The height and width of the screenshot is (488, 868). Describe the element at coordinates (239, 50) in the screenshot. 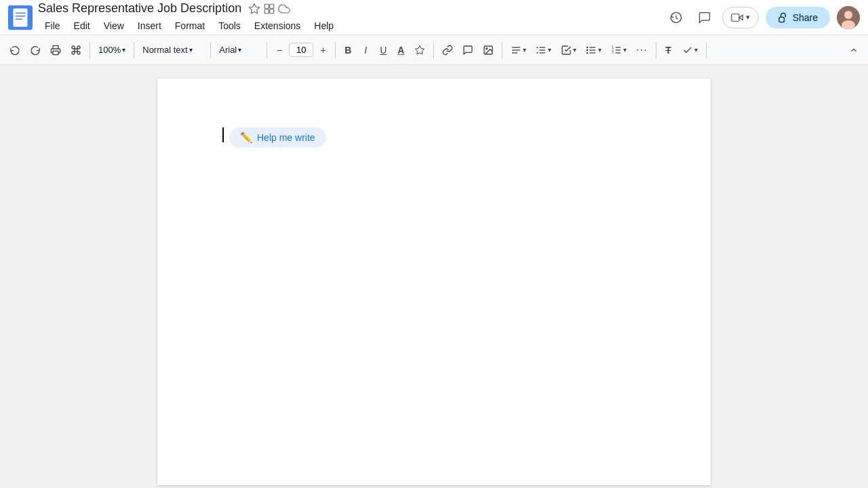

I see `font-select: Arial ▾` at that location.